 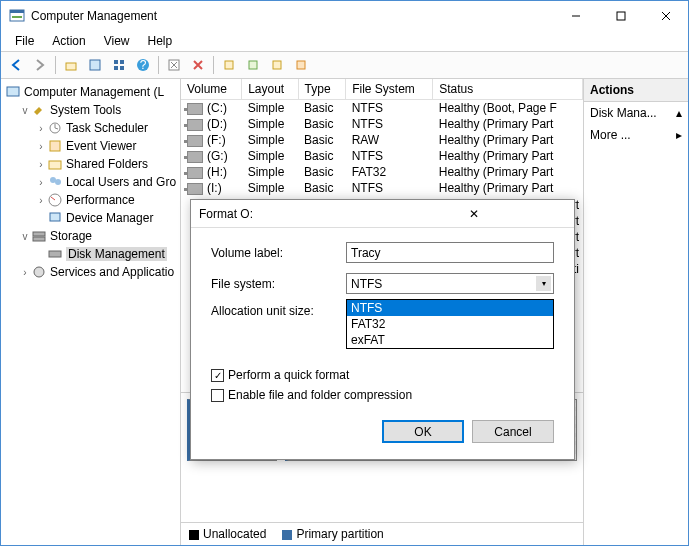 I want to click on quick-format-checkbox: ✓ Perform a quick format, so click(x=382, y=375).